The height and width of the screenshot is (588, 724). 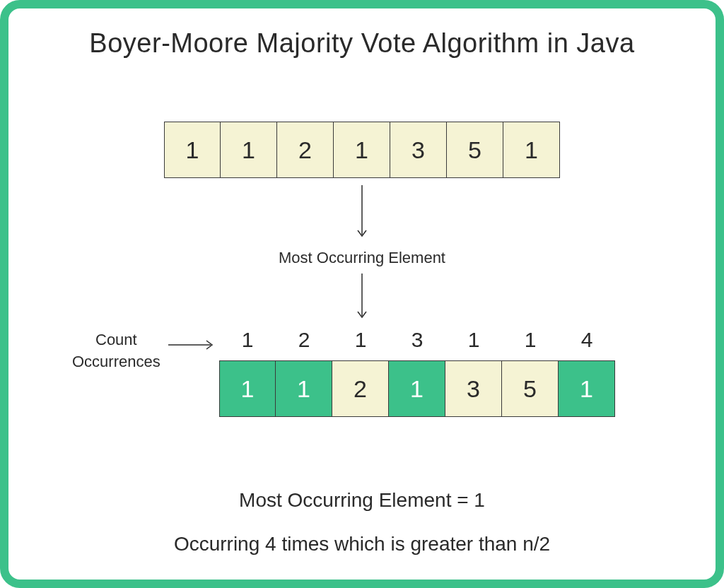 I want to click on result-text-1: Most Occurring Element = 1, so click(x=362, y=500).